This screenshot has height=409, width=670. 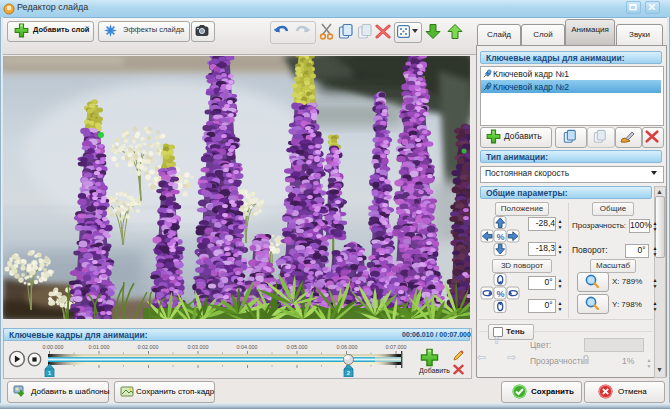 What do you see at coordinates (148, 347) in the screenshot?
I see `svg-text: 0:02.000` at bounding box center [148, 347].